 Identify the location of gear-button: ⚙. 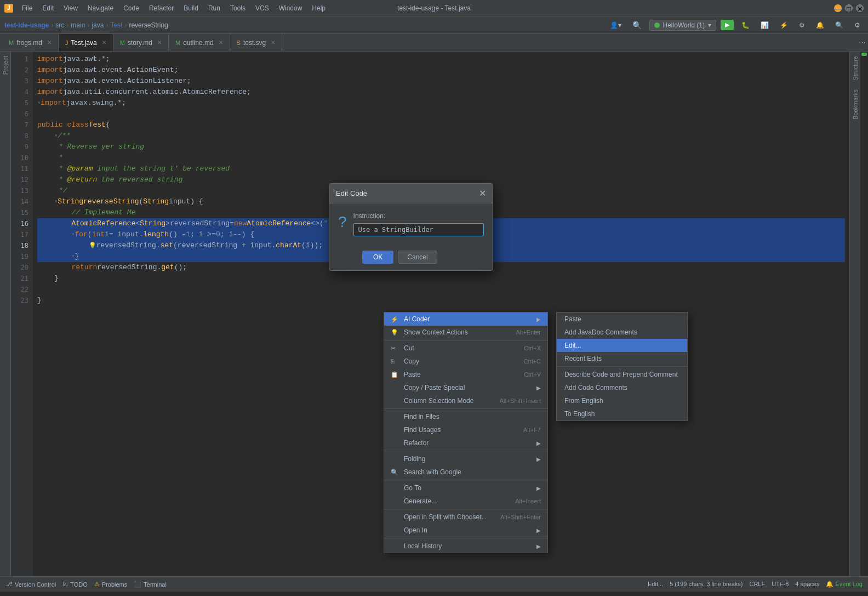
(857, 25).